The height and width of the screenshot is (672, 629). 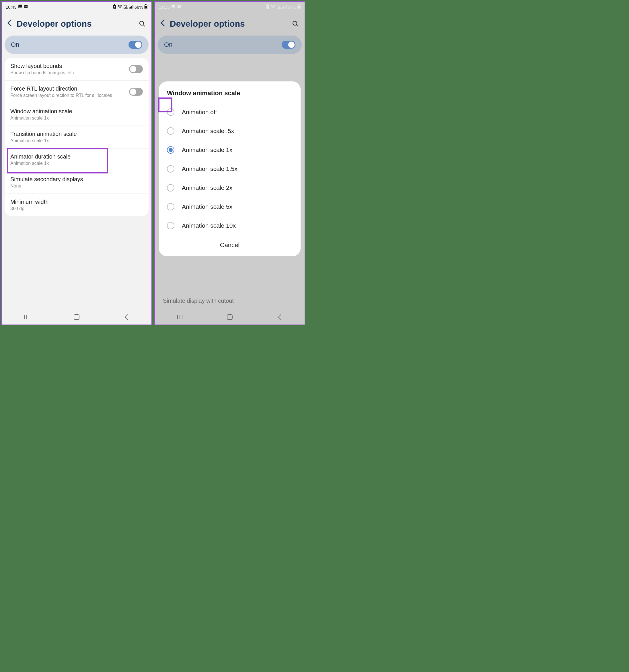 What do you see at coordinates (76, 23) in the screenshot?
I see `app-header: Developer options` at bounding box center [76, 23].